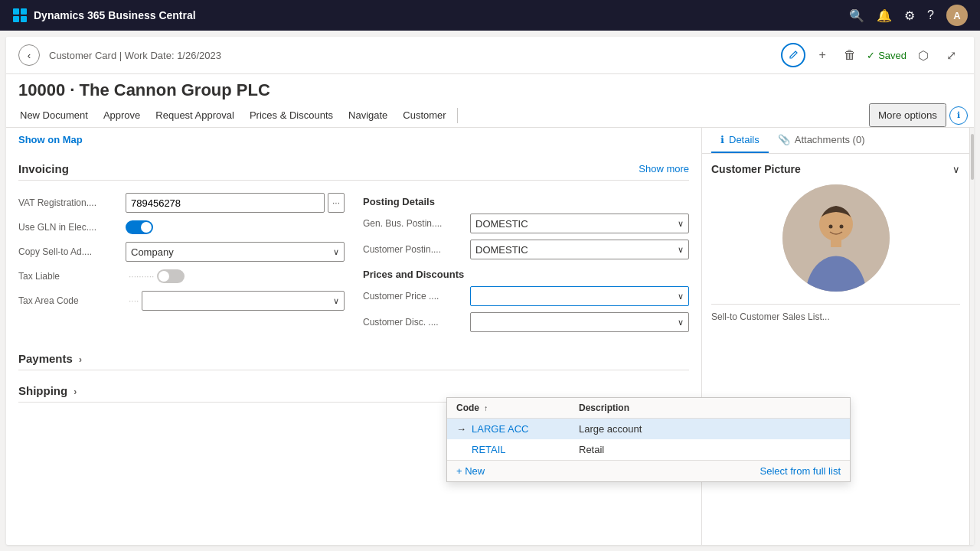  I want to click on invoicing-left-col: VAT Registration.... ··· Use GLN in Elec…, so click(181, 262).